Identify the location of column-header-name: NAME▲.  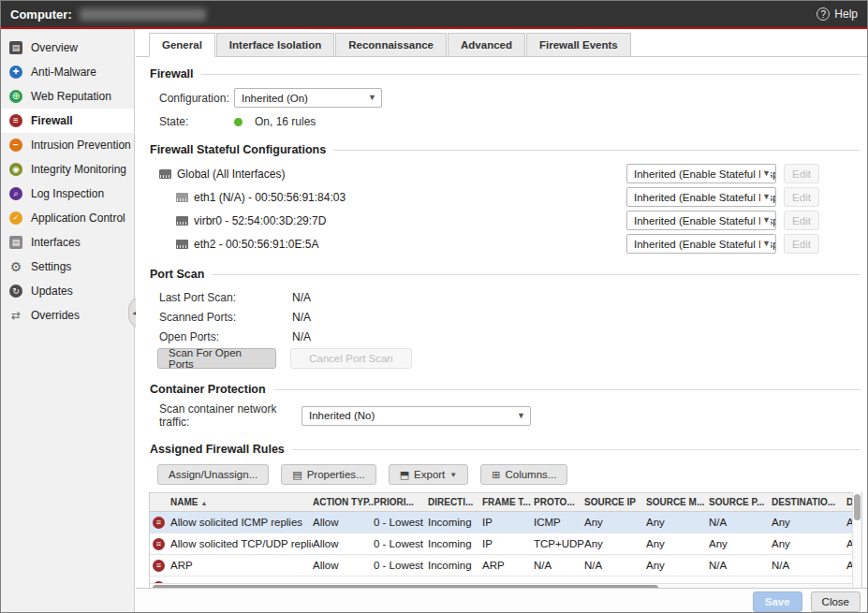
(242, 502).